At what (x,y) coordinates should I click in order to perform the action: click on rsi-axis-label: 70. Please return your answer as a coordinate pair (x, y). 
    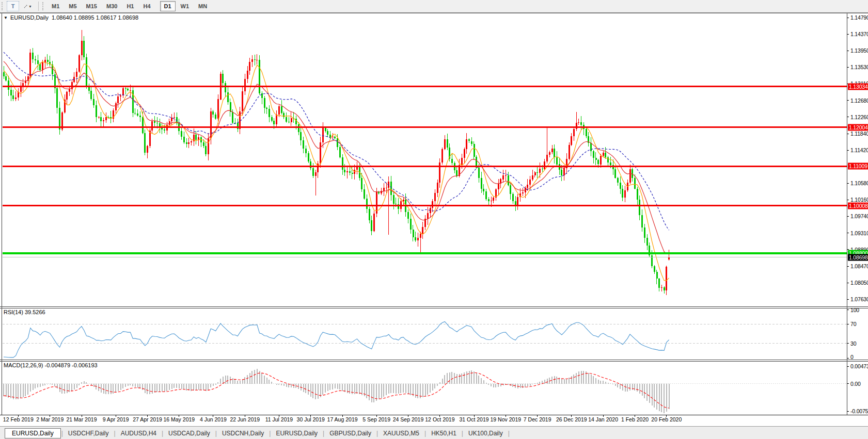
    Looking at the image, I should click on (853, 324).